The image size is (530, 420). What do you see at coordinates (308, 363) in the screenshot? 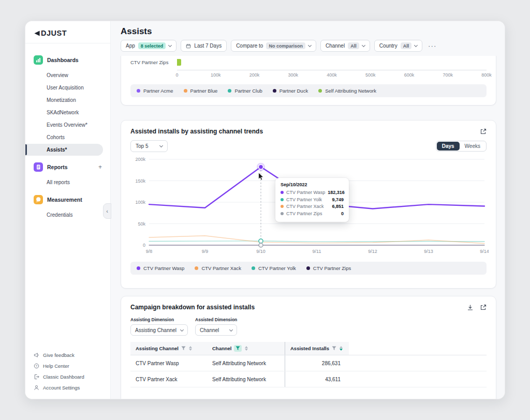
I see `table-row: CTV Partner WaspSelf Attributing Network…` at bounding box center [308, 363].